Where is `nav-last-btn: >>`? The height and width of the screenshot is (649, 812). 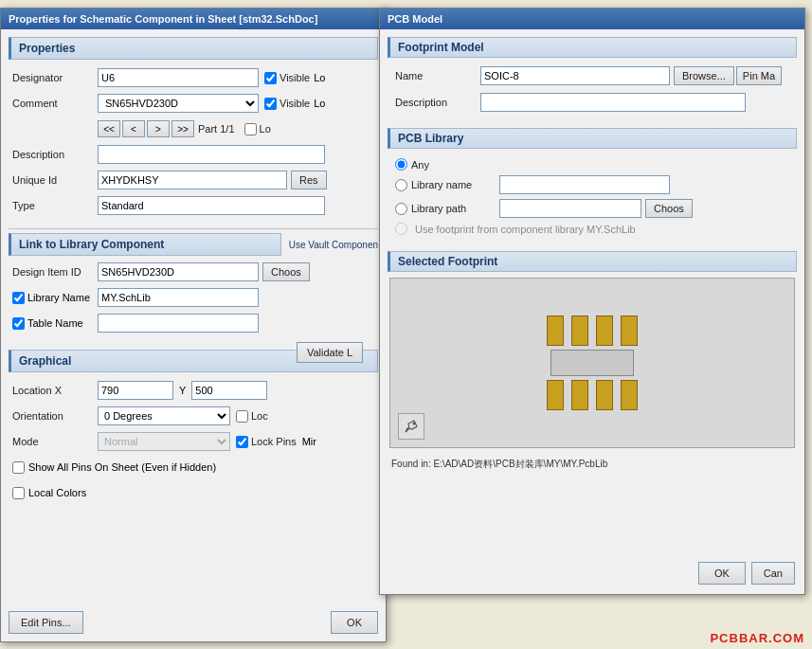 nav-last-btn: >> is located at coordinates (183, 129).